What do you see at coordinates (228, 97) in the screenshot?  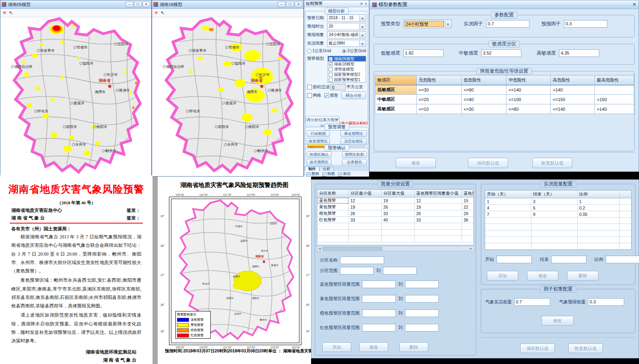 I see `map-canvas-hunan18: ◎湘西自治州 ◎张家界市 ◎常德市 ◎益阳市 ◎岳阳市 ◎长沙市 ◎株洲市 湘潭…` at bounding box center [228, 97].